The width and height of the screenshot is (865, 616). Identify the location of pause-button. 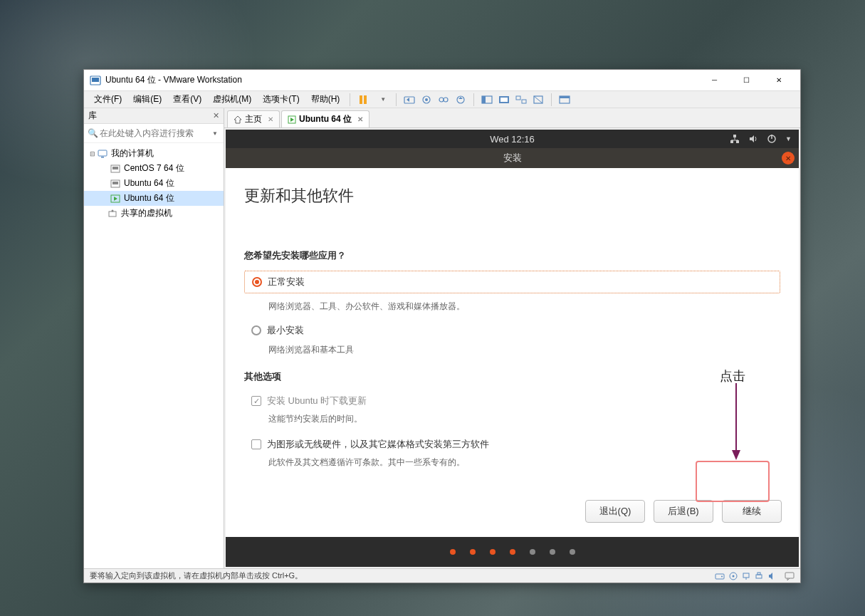
(365, 100).